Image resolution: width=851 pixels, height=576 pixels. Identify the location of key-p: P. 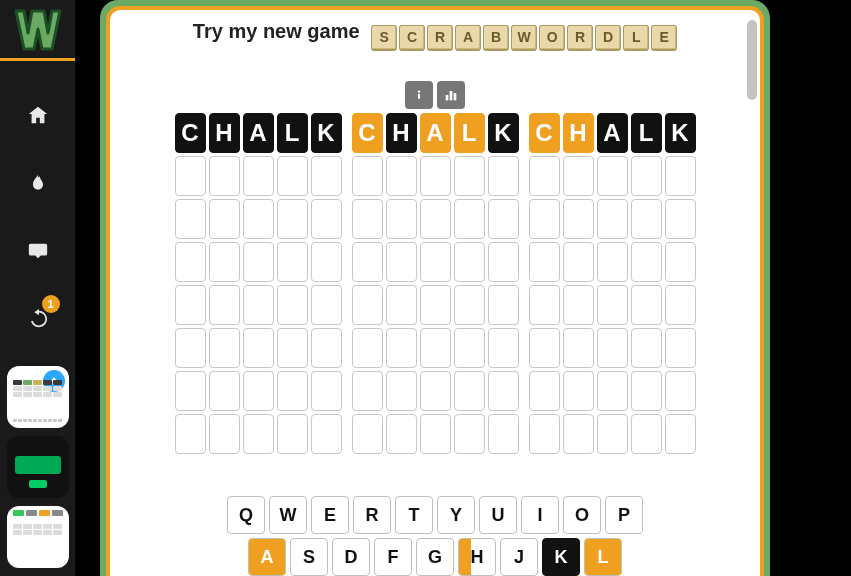
(624, 515).